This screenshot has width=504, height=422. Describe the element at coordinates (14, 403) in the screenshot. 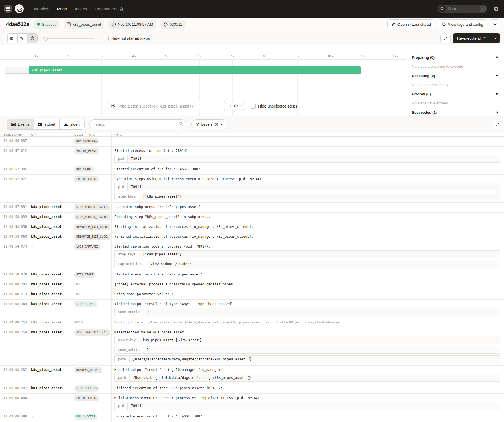

I see `log-timestamp: 11:09:08.484` at that location.